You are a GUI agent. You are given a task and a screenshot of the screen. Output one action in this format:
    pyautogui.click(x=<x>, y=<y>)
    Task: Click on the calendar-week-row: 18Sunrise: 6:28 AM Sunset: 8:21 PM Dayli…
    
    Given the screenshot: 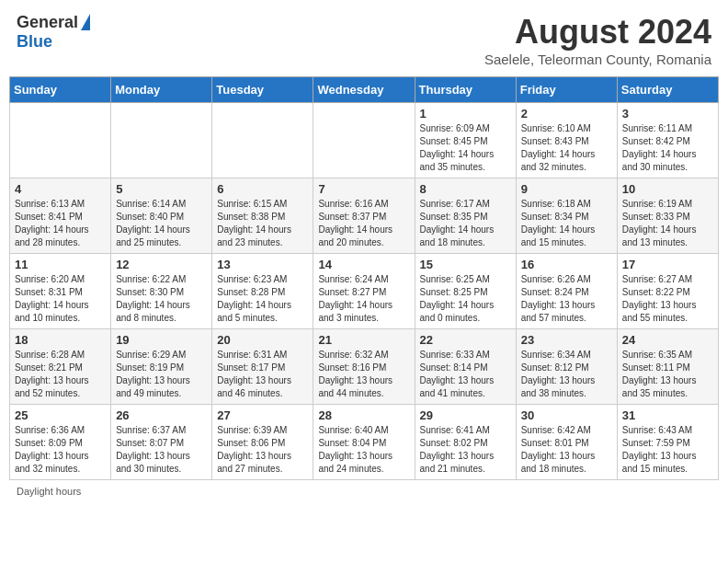 What is the action you would take?
    pyautogui.click(x=364, y=367)
    